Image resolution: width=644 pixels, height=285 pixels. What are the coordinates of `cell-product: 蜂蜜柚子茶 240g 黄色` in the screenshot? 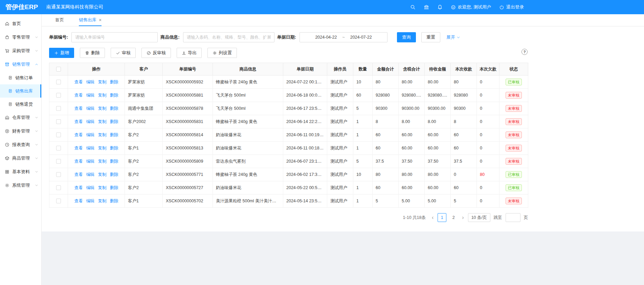 It's located at (248, 122).